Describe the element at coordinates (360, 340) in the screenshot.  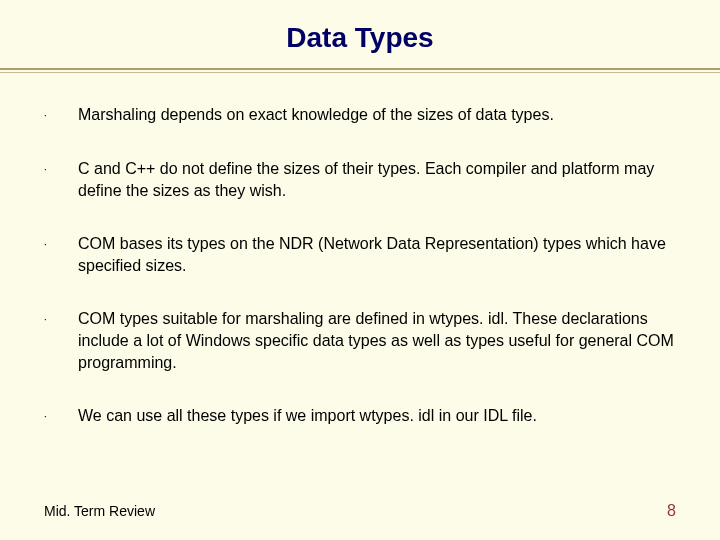
I see `bullet-item: · COM types suitable for marshaling are …` at that location.